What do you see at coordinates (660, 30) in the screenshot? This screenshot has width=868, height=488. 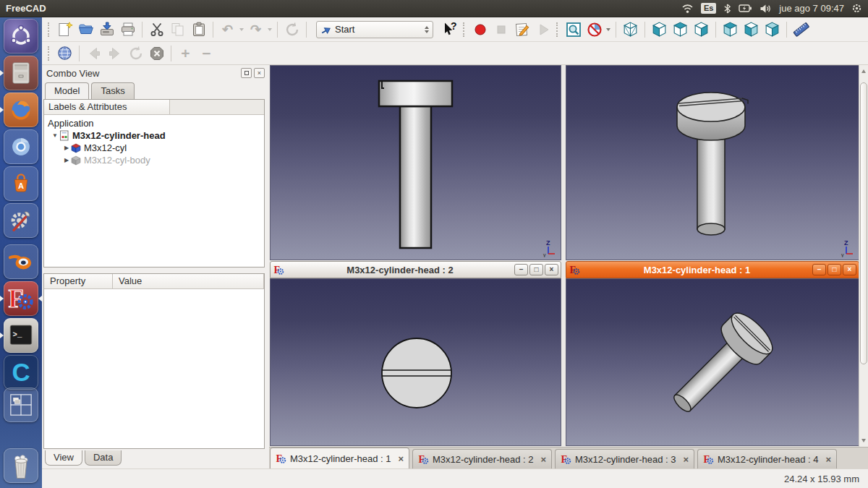 I see `view-front-button` at bounding box center [660, 30].